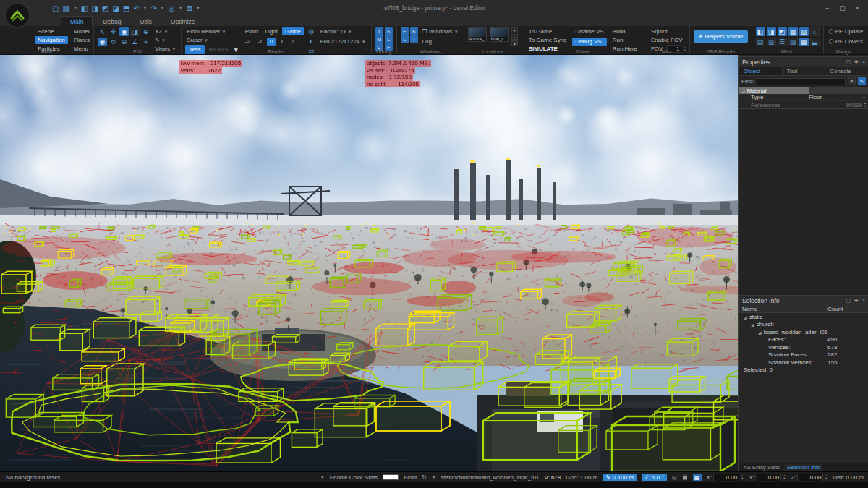 The height and width of the screenshot is (488, 868). I want to click on library-textures-button: T, so click(379, 31).